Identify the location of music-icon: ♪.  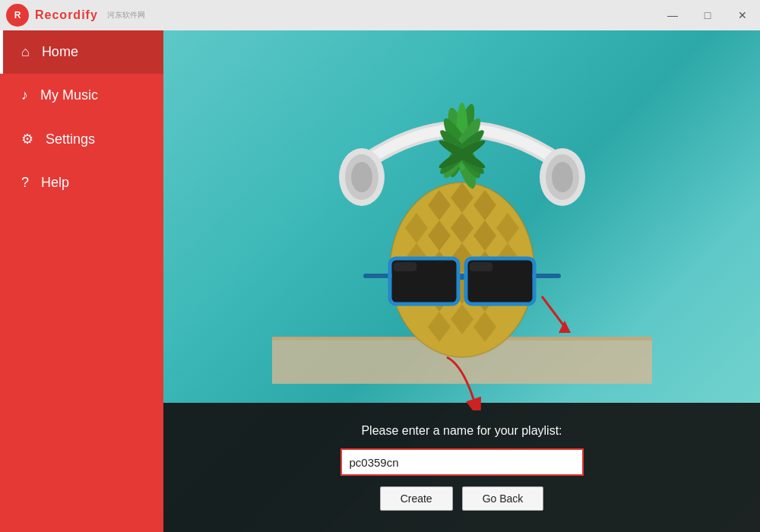
(24, 96).